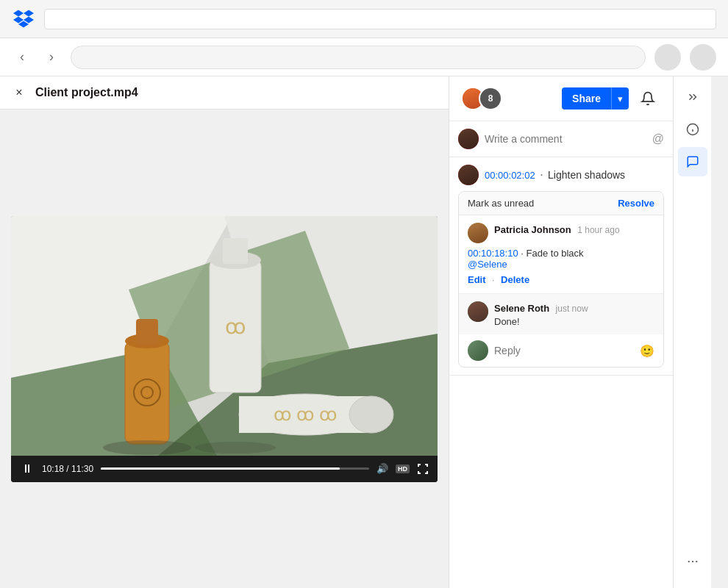 This screenshot has height=588, width=728. I want to click on thread-time: 1 hour ago, so click(599, 230).